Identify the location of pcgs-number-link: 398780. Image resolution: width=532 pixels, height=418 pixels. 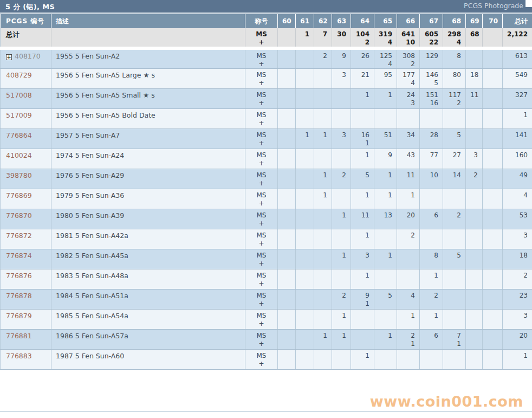
(19, 176).